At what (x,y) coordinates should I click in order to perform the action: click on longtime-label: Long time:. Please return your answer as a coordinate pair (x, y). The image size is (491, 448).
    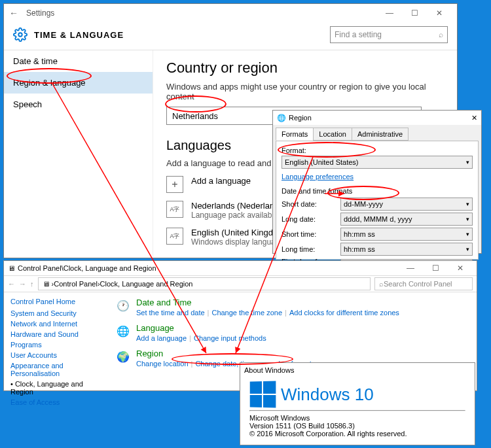
    Looking at the image, I should click on (309, 249).